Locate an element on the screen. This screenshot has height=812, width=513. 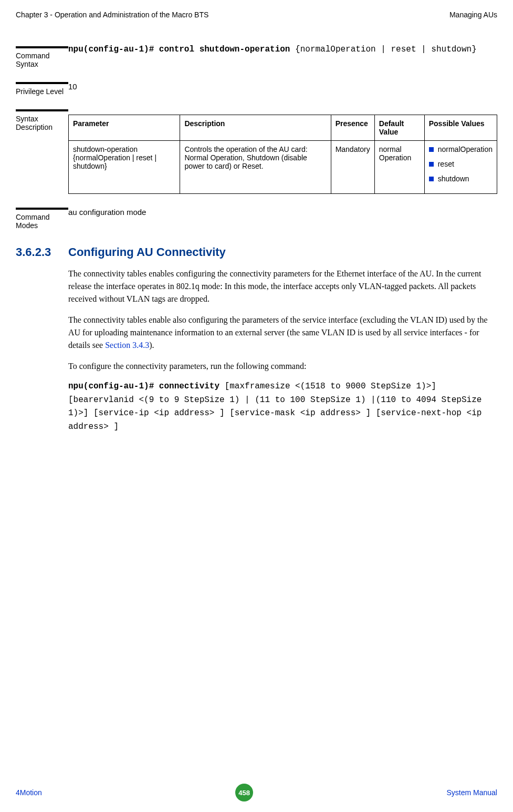
section-heading: 3.6.2.3 Configuring AU Connectivity is located at coordinates (256, 252).